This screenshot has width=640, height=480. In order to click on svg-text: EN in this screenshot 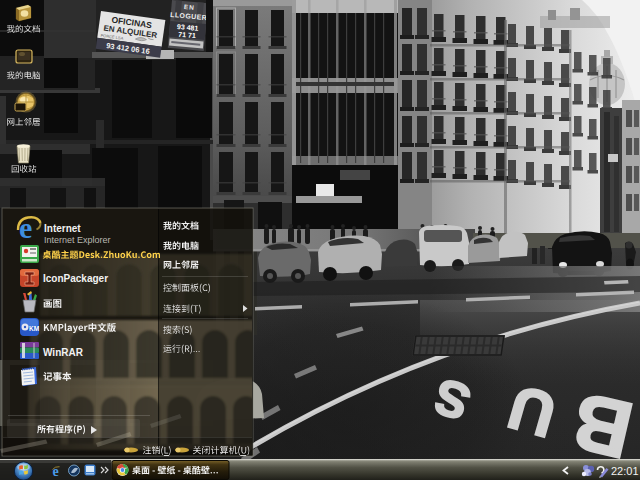, I will do `click(190, 7)`.